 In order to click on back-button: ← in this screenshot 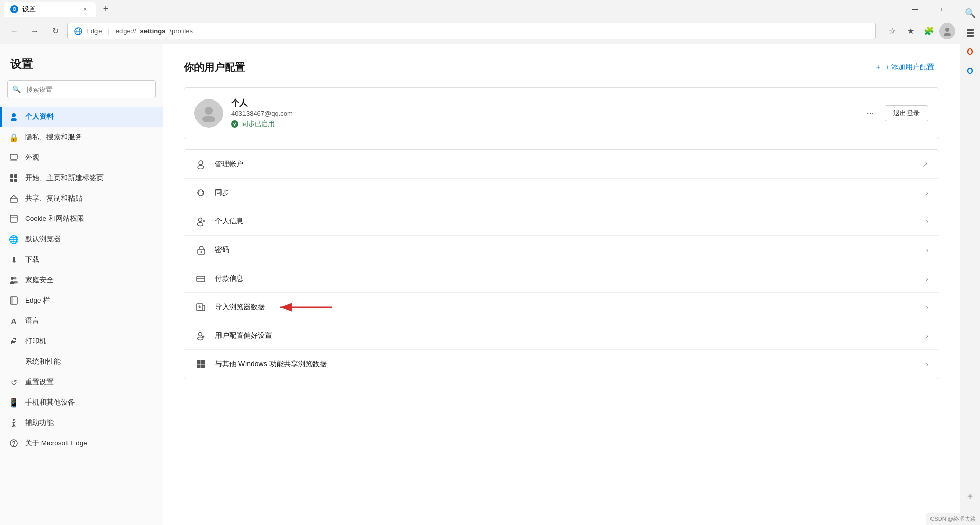, I will do `click(14, 31)`.